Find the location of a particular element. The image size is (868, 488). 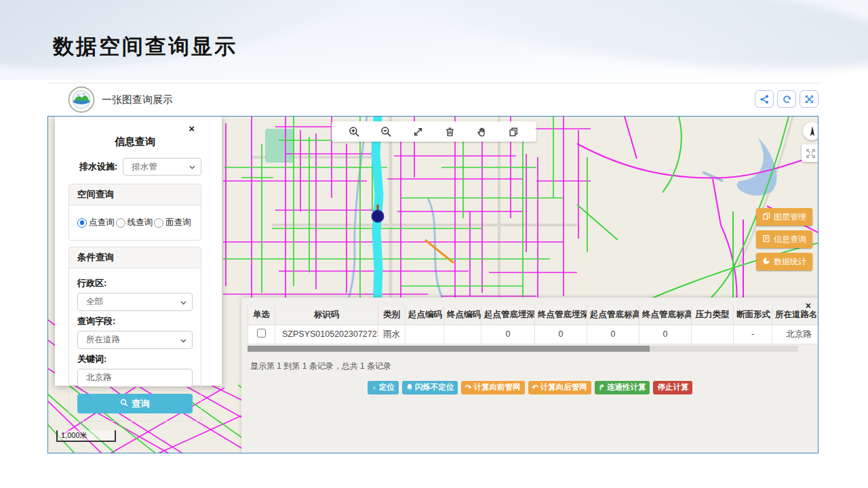

facility-value: 排水管 is located at coordinates (144, 167).